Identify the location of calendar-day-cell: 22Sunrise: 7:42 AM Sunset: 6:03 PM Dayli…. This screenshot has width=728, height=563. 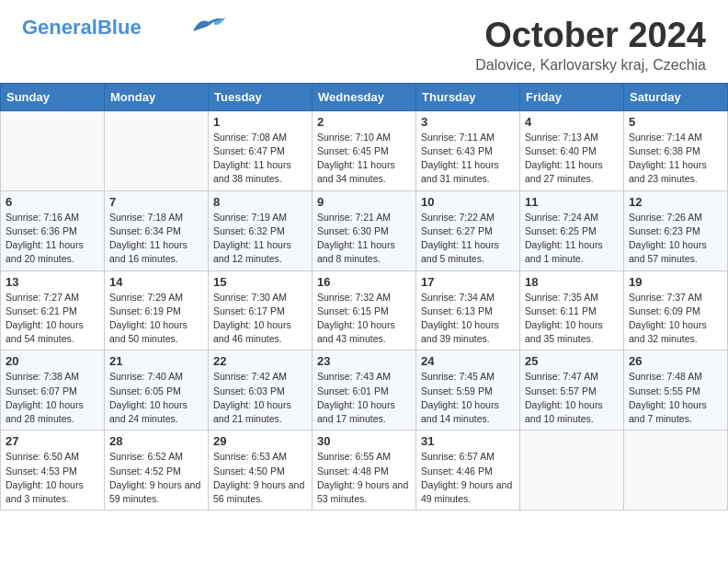
(261, 390).